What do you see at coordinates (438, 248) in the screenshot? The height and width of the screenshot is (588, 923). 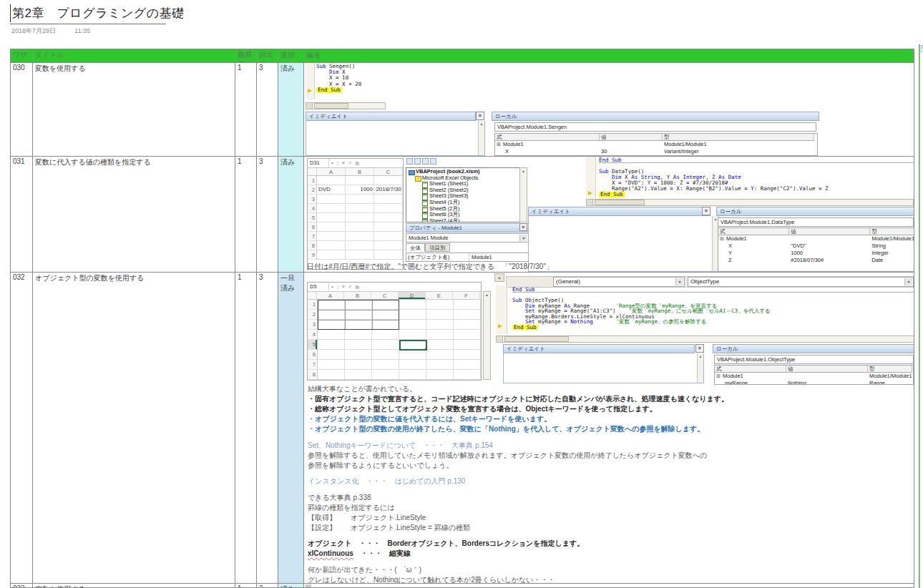 I see `tab-categorized: 項目別` at bounding box center [438, 248].